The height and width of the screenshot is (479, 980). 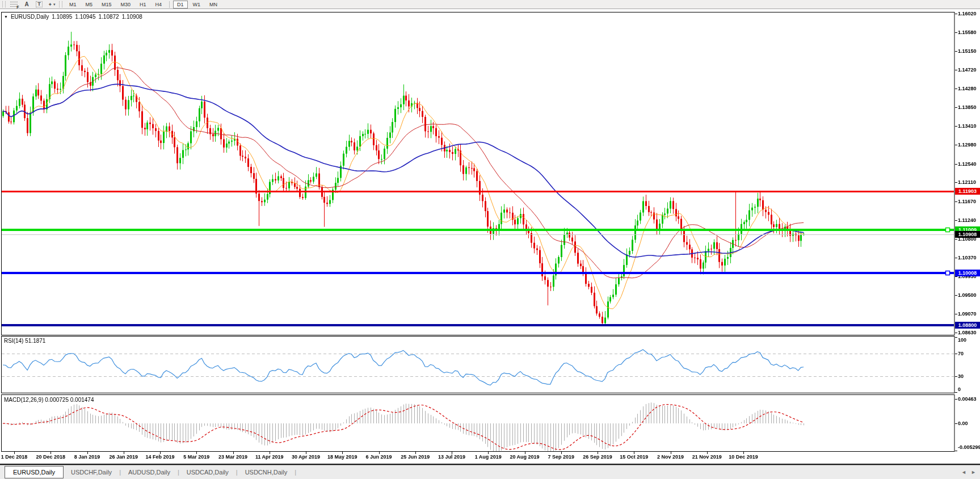 I want to click on date-axis-label: 26 Jan 2019, so click(x=124, y=457).